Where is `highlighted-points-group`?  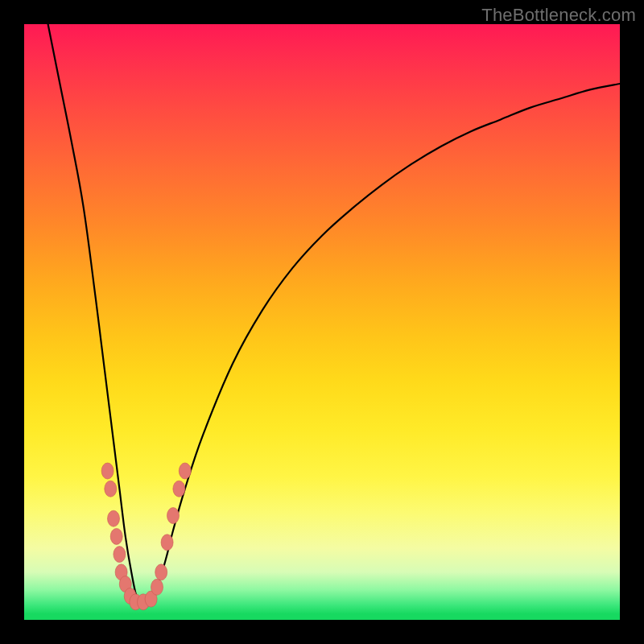 highlighted-points-group is located at coordinates (147, 536).